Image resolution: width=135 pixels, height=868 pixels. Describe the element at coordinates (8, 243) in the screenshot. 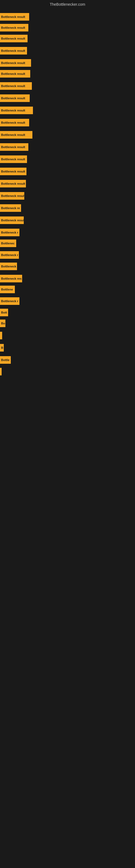

I see `bar-item: Bottlenec` at that location.